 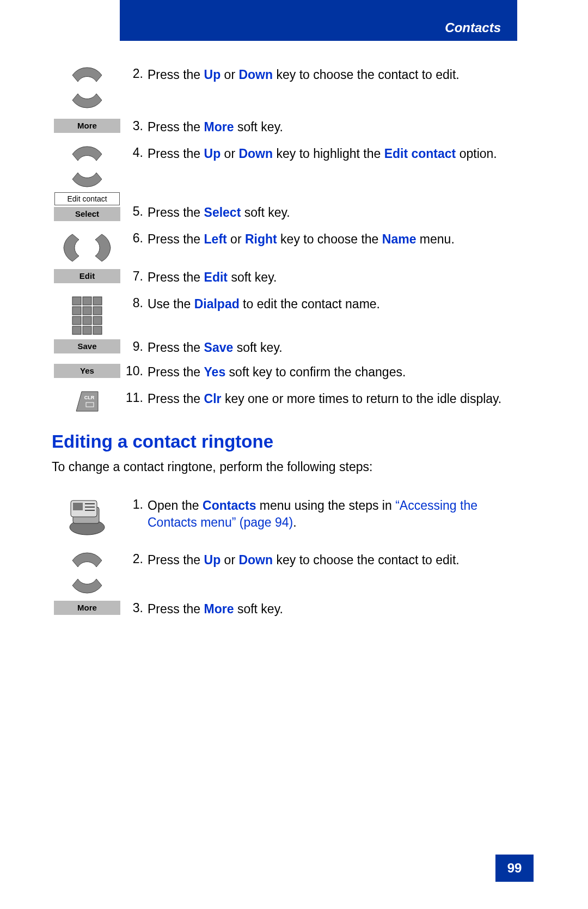 I want to click on step-row: Edit 7. Press the Edit soft key., so click(x=289, y=278).